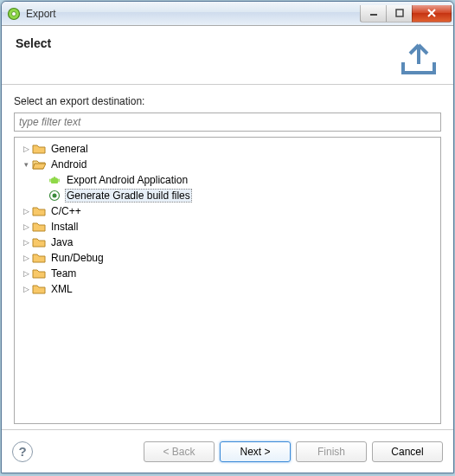 This screenshot has width=455, height=476. Describe the element at coordinates (407, 452) in the screenshot. I see `cancel-button: Cancel` at that location.